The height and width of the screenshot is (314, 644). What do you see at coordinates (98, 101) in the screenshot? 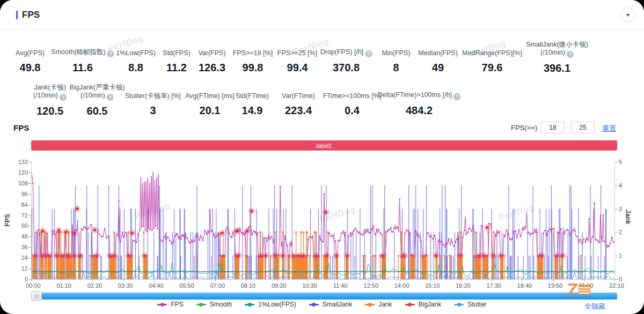
I see `stat-item: BigJank(严重卡顿)(/10min)?60.5` at bounding box center [98, 101].